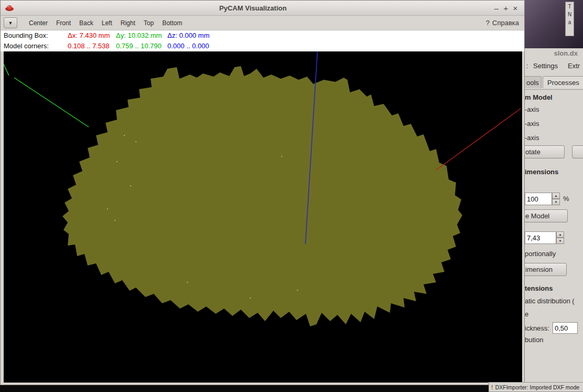 Image resolution: width=583 pixels, height=392 pixels. What do you see at coordinates (504, 23) in the screenshot?
I see `help-button: ? Справка` at bounding box center [504, 23].